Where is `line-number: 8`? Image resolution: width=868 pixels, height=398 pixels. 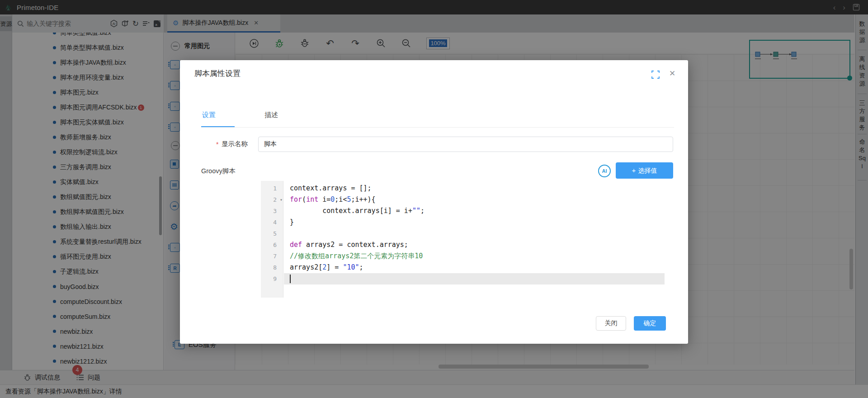 line-number: 8 is located at coordinates (272, 268).